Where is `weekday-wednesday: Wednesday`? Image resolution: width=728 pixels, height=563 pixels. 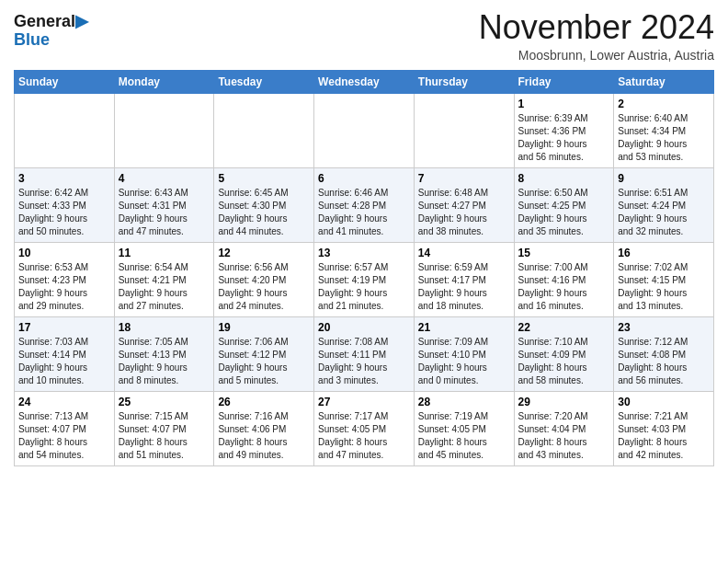
weekday-wednesday: Wednesday is located at coordinates (364, 81).